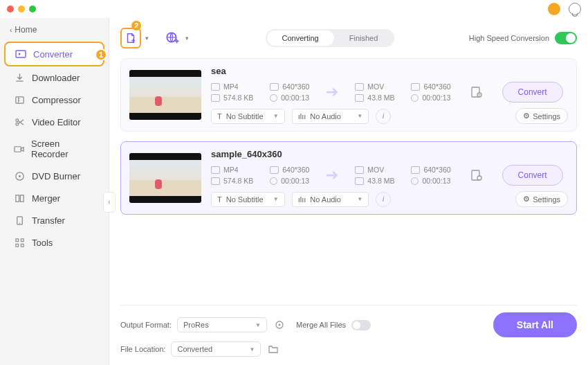 The height and width of the screenshot is (365, 588). Describe the element at coordinates (54, 220) in the screenshot. I see `sidebar-item-transfer: Transfer` at that location.